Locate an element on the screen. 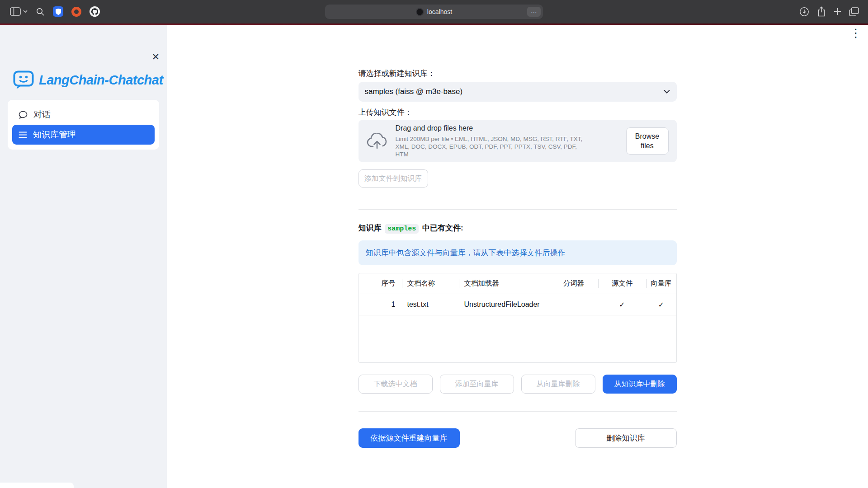 The width and height of the screenshot is (868, 488). cell-source-check: ✓ is located at coordinates (622, 305).